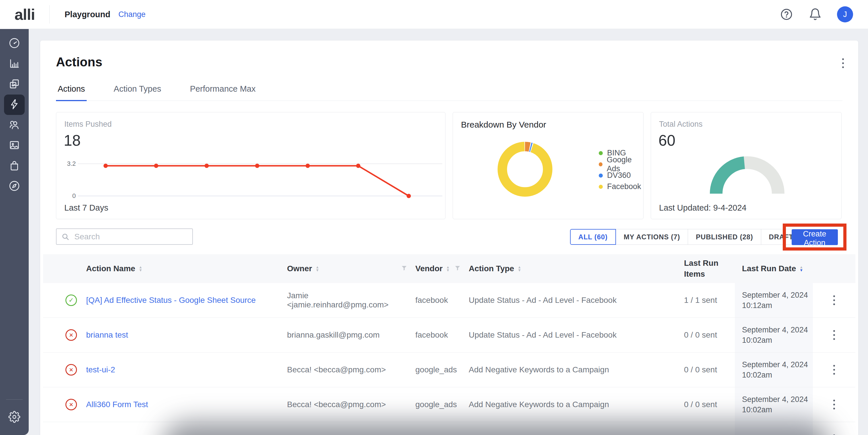 Image resolution: width=868 pixels, height=435 pixels. I want to click on shopping-bag-icon, so click(14, 166).